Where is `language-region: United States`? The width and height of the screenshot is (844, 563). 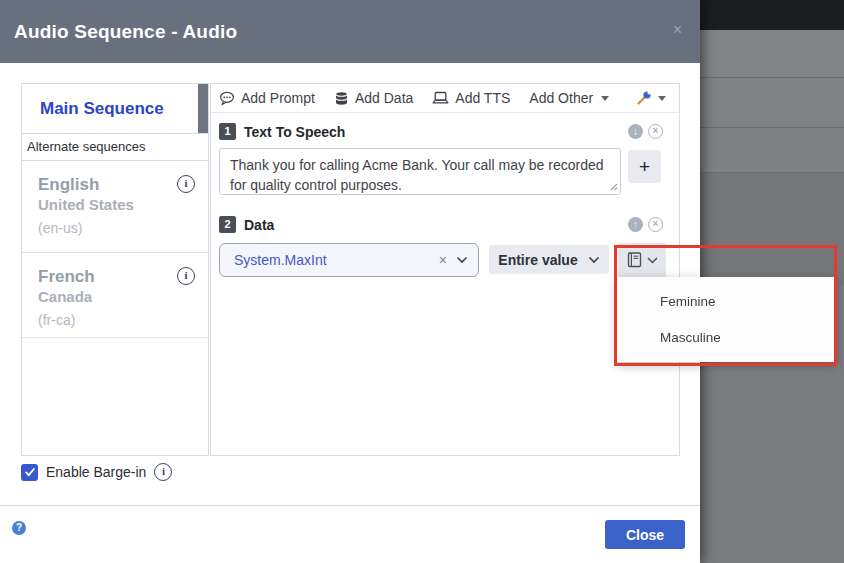
language-region: United States is located at coordinates (115, 204).